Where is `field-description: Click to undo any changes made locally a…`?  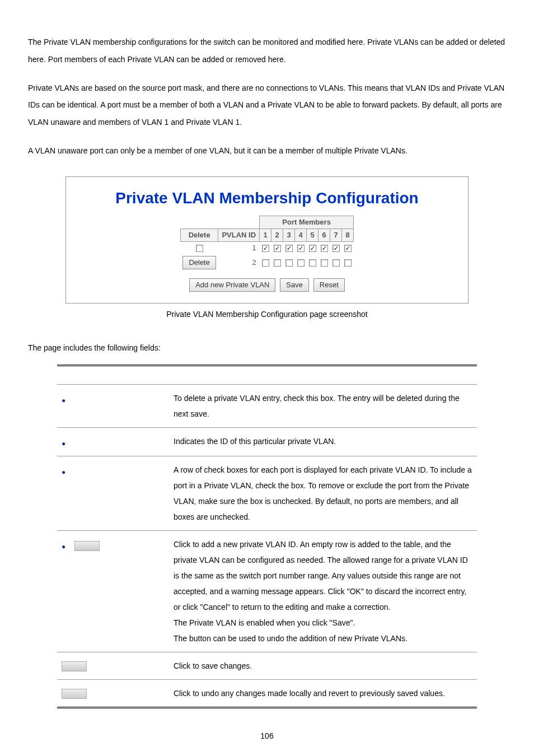 field-description: Click to undo any changes made locally a… is located at coordinates (323, 694).